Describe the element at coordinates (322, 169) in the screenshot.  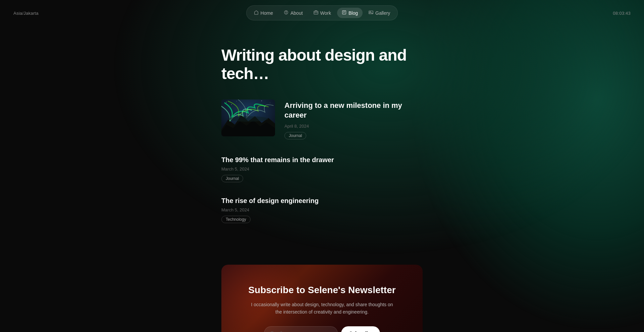
I see `post-1-date: March 5, 2024` at that location.